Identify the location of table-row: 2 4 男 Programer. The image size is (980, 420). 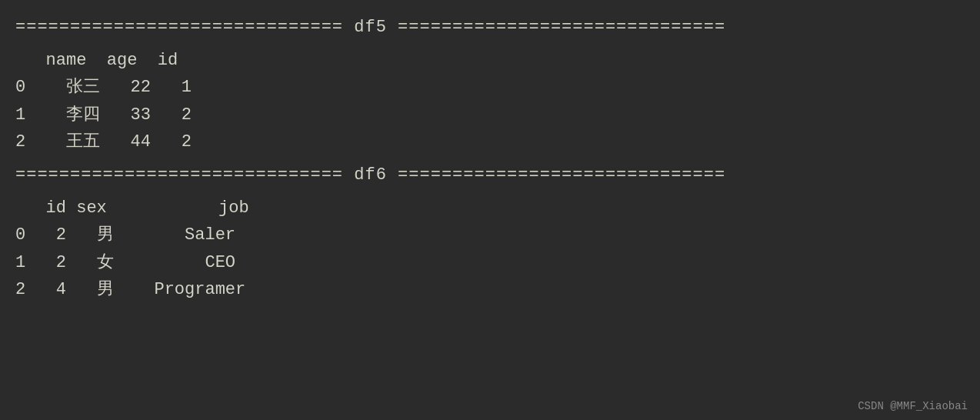
(490, 289).